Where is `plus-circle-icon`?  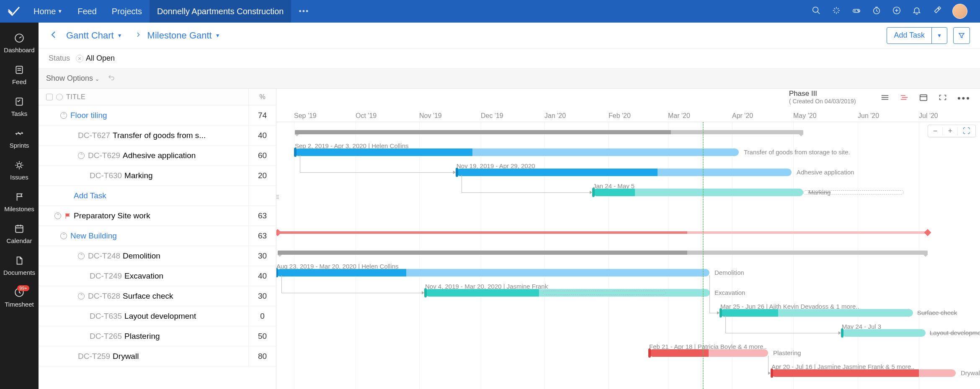 plus-circle-icon is located at coordinates (897, 11).